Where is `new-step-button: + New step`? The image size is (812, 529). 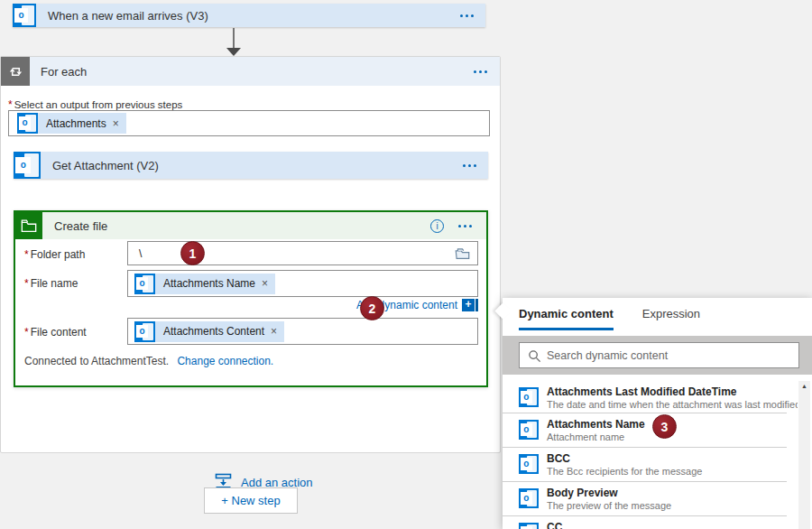
new-step-button: + New step is located at coordinates (251, 500).